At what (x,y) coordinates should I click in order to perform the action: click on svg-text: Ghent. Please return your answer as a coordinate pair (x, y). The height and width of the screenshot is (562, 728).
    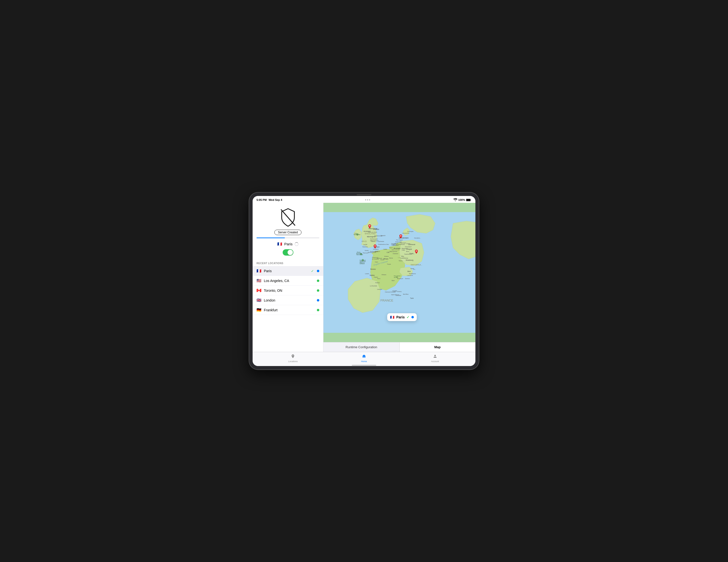
    Looking at the image, I should click on (391, 248).